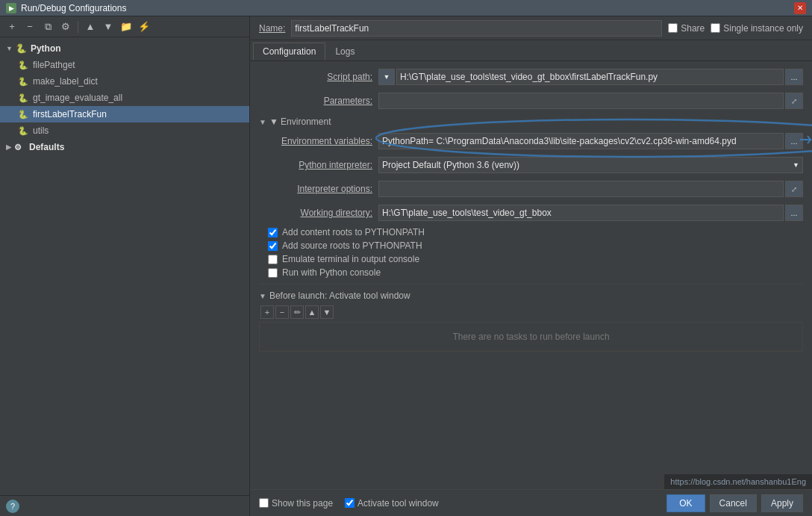 This screenshot has width=812, height=516. I want to click on emulate-terminal-label: Emulate terminal in output console, so click(351, 259).